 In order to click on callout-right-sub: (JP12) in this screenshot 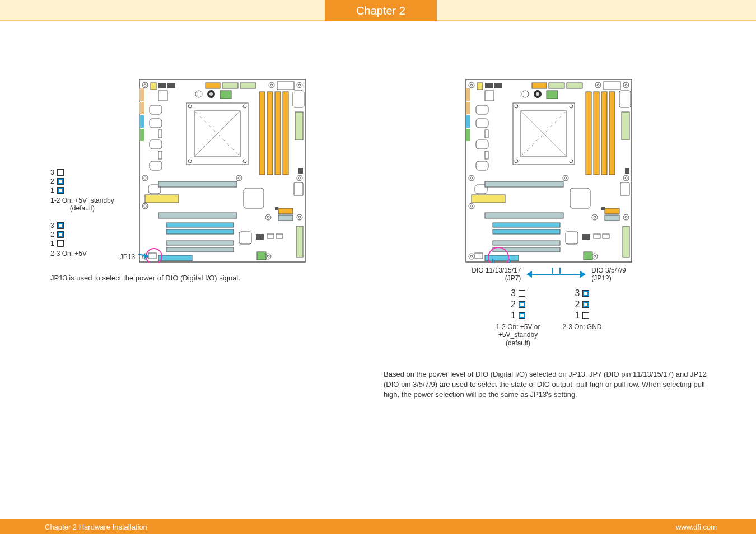, I will do `click(601, 278)`.